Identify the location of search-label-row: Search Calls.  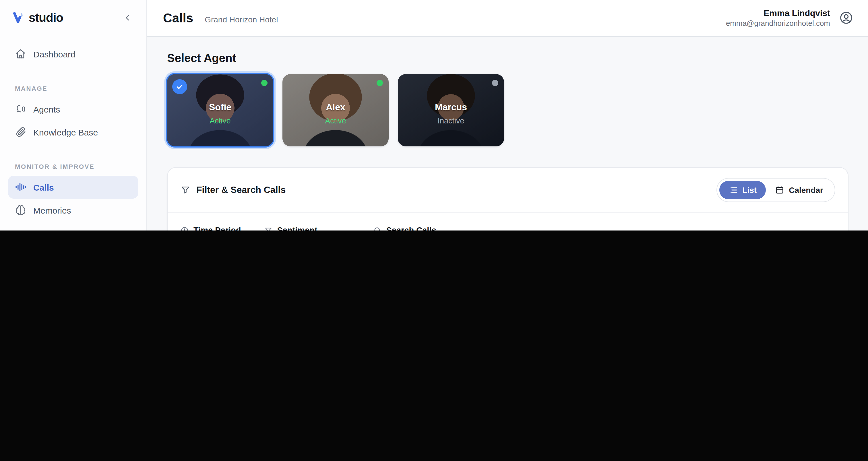
(604, 228).